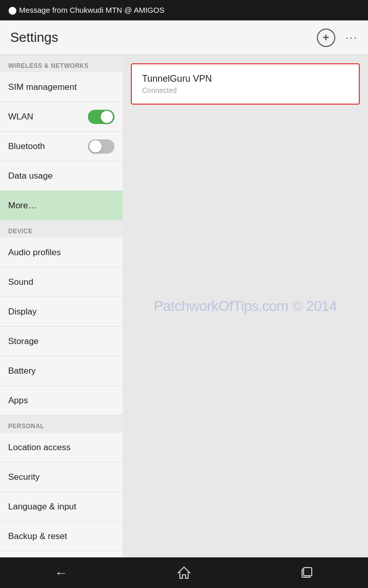  What do you see at coordinates (245, 90) in the screenshot?
I see `vpn-status: Connected` at bounding box center [245, 90].